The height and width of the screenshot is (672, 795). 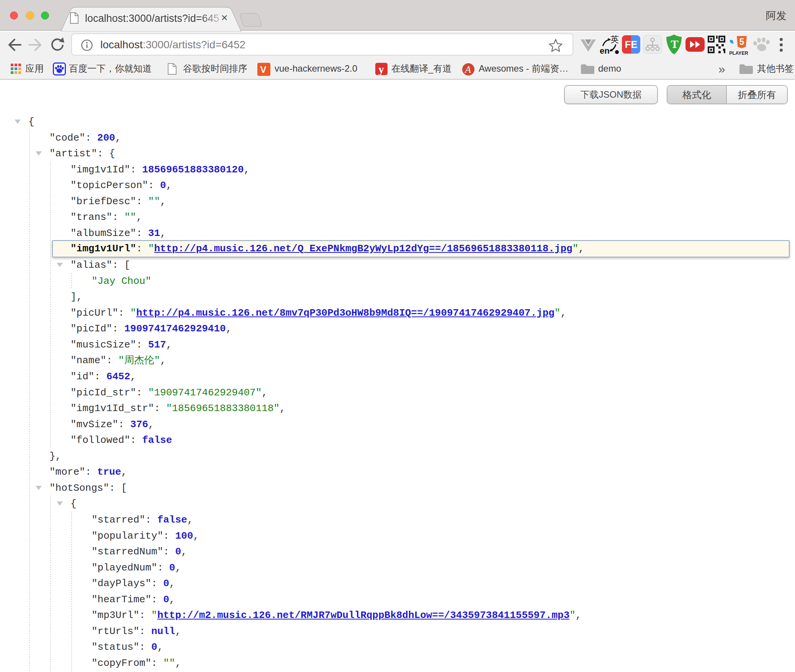 I want to click on url-text: localhost:3000/artists?id=6452, so click(x=173, y=45).